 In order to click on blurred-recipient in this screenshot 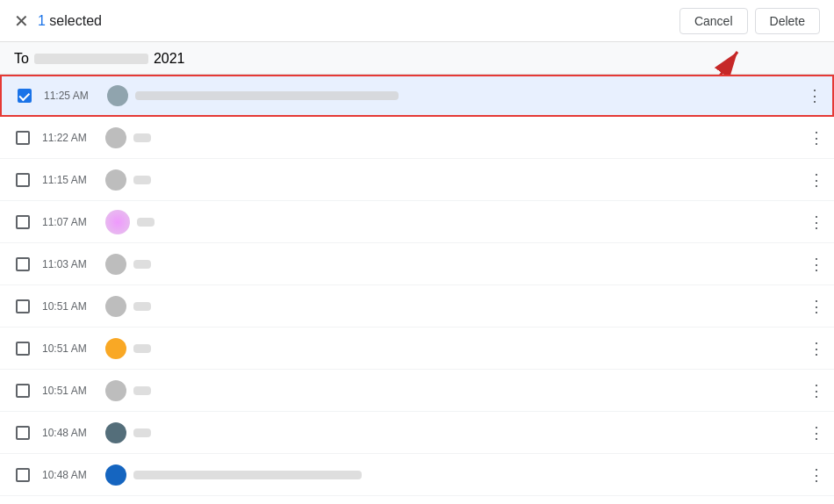, I will do `click(91, 59)`.